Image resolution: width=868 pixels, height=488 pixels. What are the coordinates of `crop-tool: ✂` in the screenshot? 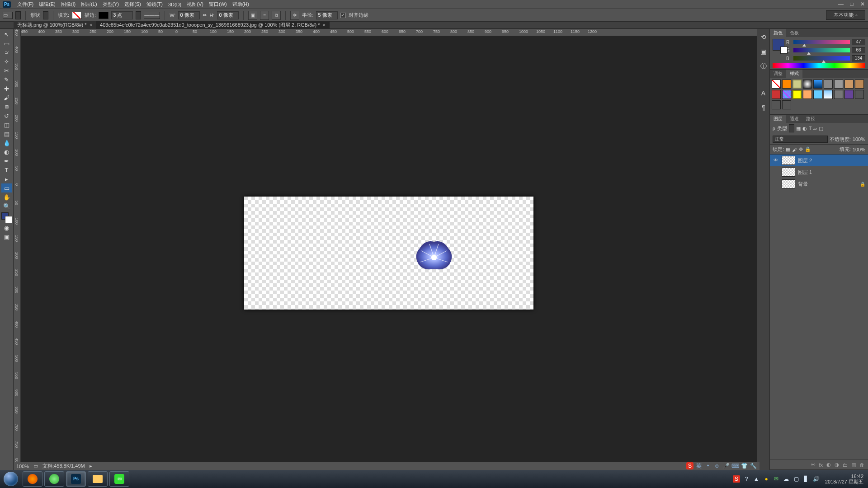 It's located at (7, 70).